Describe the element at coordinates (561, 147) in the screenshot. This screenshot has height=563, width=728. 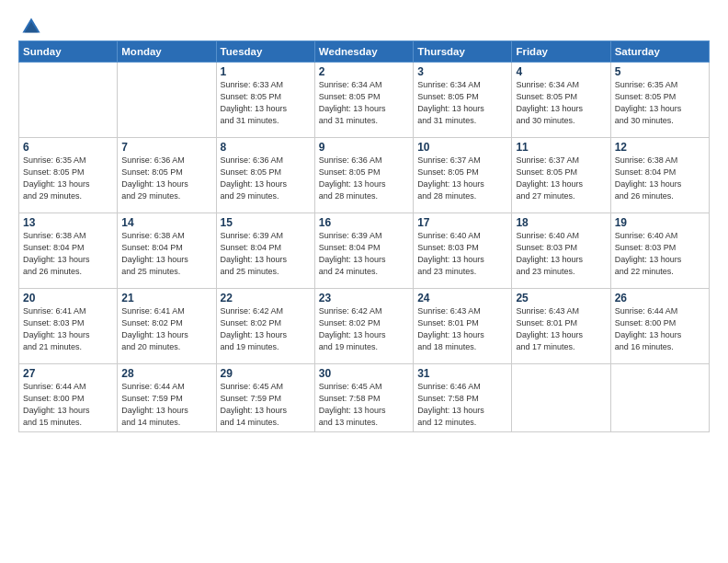
I see `day-number: 11` at that location.